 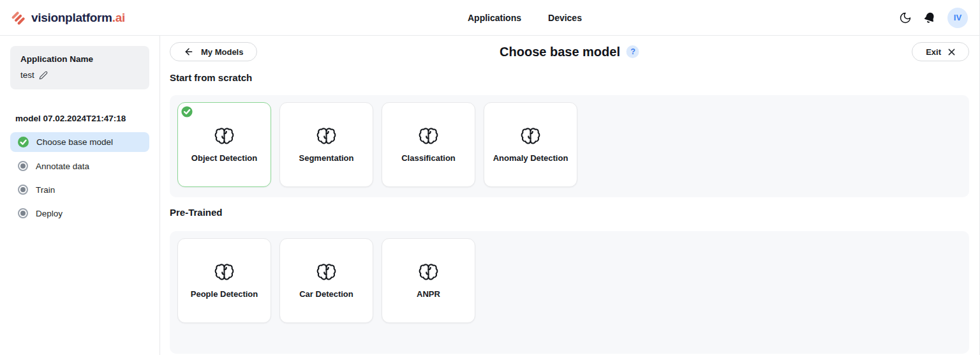 I want to click on card-label: ANPR, so click(x=429, y=294).